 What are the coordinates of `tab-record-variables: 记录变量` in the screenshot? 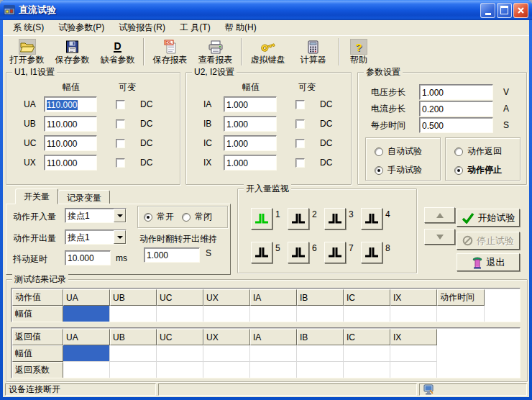 It's located at (84, 197).